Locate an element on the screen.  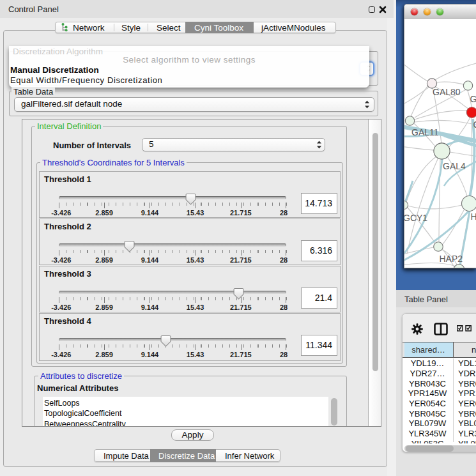
svg-text: HAP2 is located at coordinates (451, 259).